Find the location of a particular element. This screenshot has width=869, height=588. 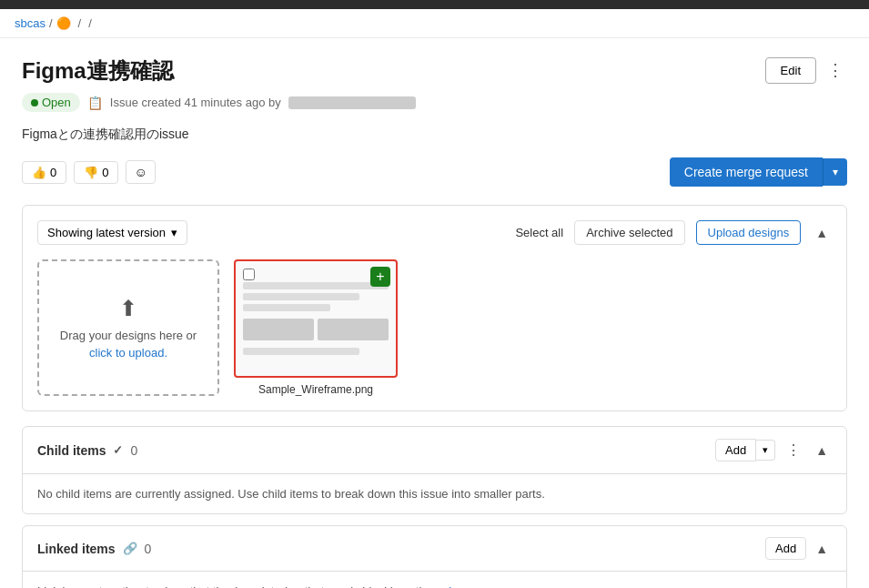

archive-selected-button: Archive selected is located at coordinates (630, 233).